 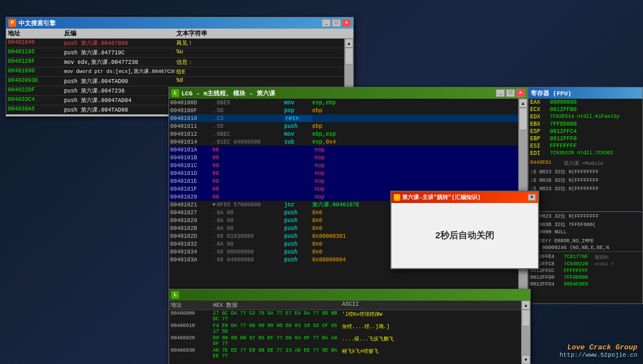 What do you see at coordinates (192, 316) in the screenshot?
I see `mem-addr-1: 00466000` at bounding box center [192, 316].